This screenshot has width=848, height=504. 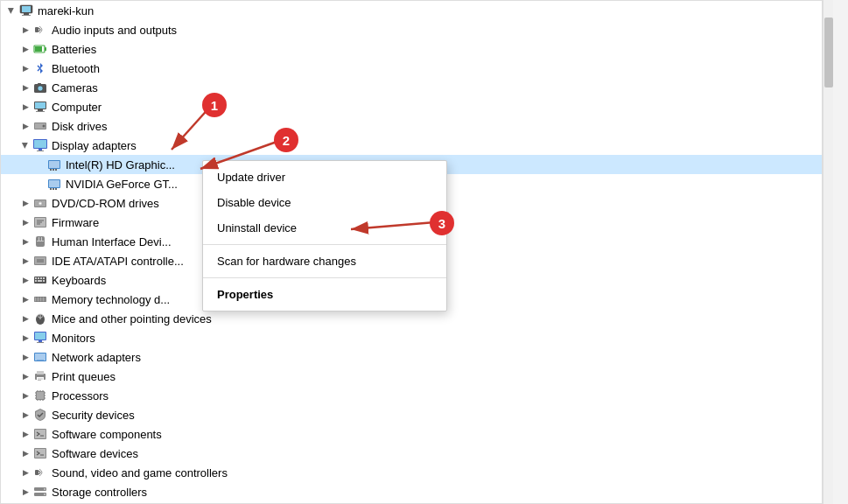 What do you see at coordinates (411, 30) in the screenshot?
I see `tree-item-audio: ▶Audio inputs and outputs` at bounding box center [411, 30].